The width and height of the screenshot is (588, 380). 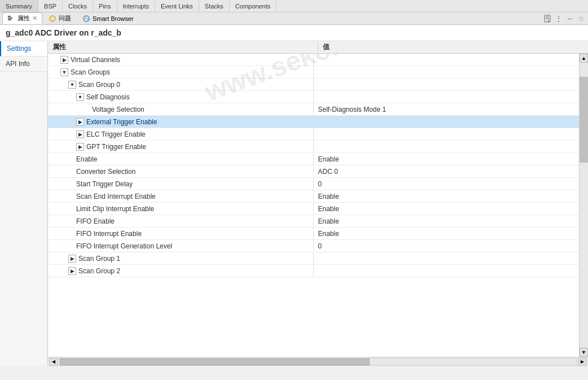 What do you see at coordinates (583, 352) in the screenshot?
I see `scroll-down-button: ▼` at bounding box center [583, 352].